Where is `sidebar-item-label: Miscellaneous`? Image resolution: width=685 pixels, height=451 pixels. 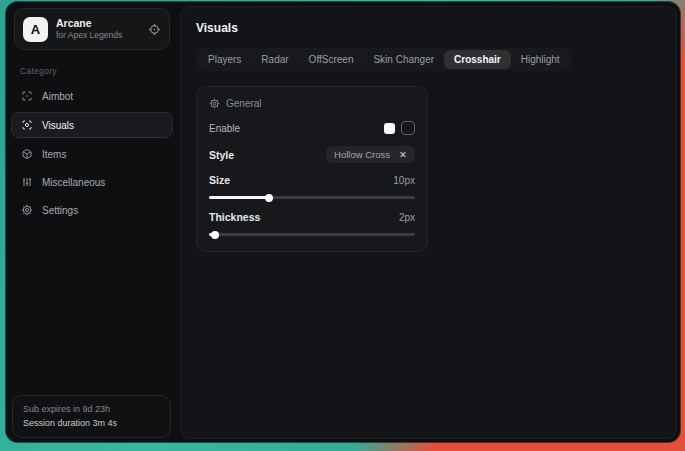 sidebar-item-label: Miscellaneous is located at coordinates (74, 182).